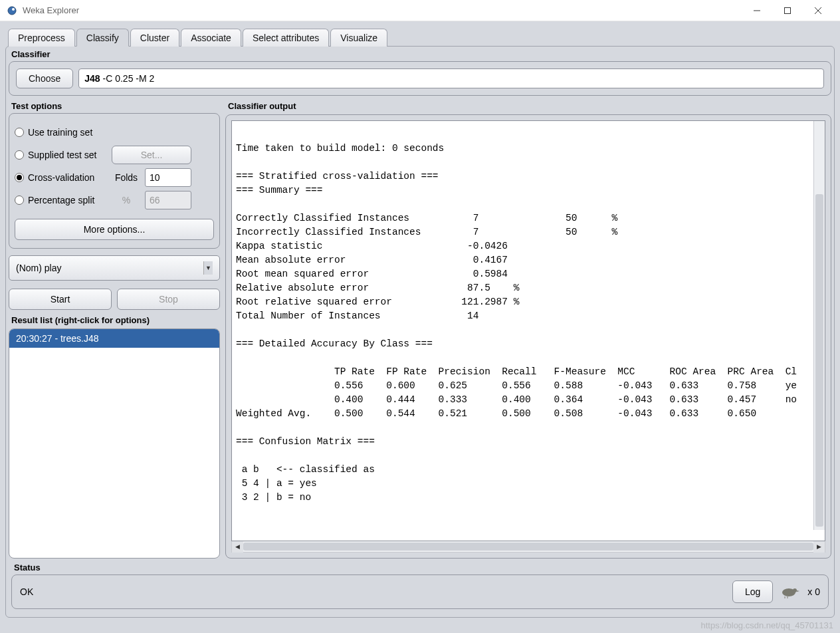 This screenshot has width=840, height=633. I want to click on result-list: 20:30:27 - trees.J48, so click(114, 443).